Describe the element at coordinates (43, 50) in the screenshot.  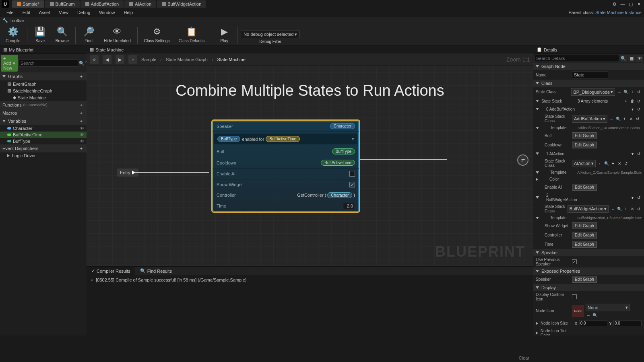
I see `my-blueprint-tab: ▦My Blueprint` at that location.